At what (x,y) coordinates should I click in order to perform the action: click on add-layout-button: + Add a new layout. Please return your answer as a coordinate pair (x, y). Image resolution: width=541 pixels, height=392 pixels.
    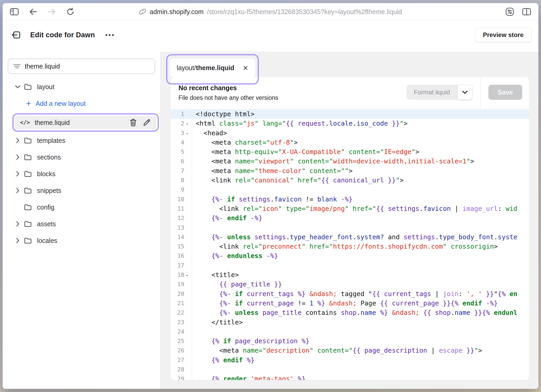
    Looking at the image, I should click on (81, 103).